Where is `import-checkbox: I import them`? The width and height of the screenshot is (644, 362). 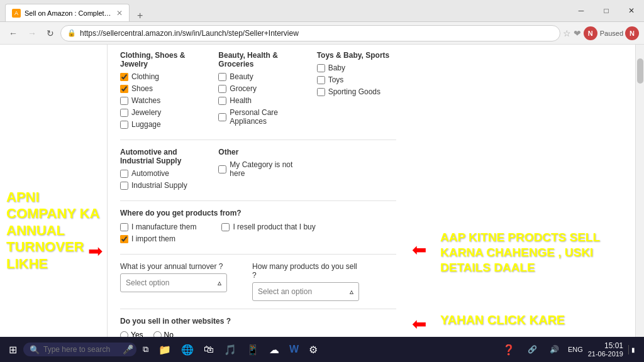
import-checkbox: I import them is located at coordinates (158, 239).